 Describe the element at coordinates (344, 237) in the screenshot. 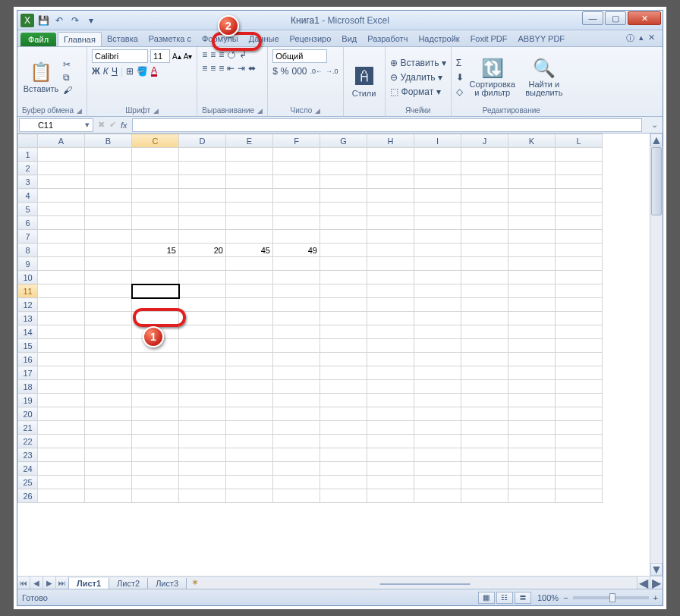

I see `cell-G7` at that location.